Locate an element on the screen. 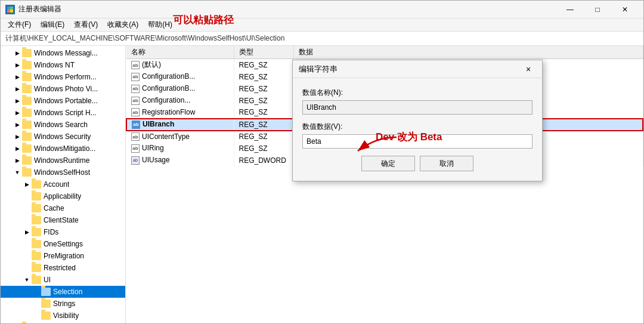  tree-item-windowsruntime: ▶ WindowsRuntime is located at coordinates (63, 161).